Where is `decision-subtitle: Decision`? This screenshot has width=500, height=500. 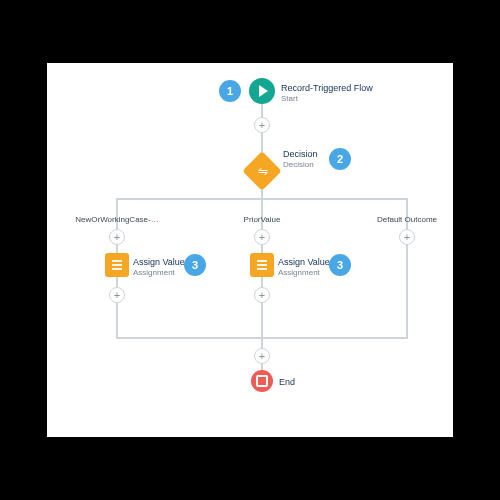 decision-subtitle: Decision is located at coordinates (300, 165).